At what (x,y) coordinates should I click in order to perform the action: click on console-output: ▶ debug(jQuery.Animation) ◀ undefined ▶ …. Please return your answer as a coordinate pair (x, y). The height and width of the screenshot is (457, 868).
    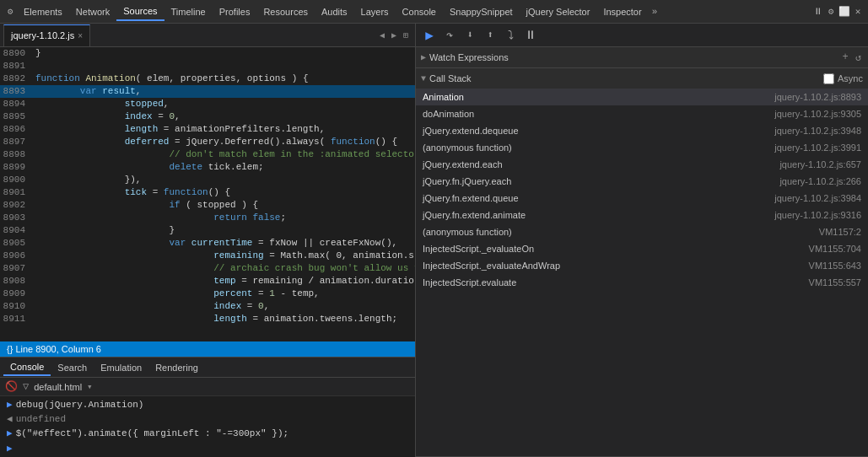
    Looking at the image, I should click on (208, 427).